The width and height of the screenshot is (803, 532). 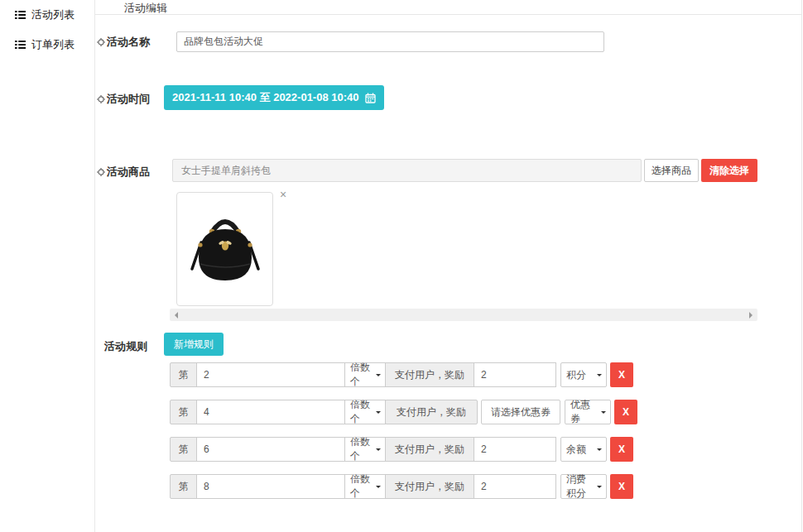 I want to click on sidebar-item-label: 活动列表, so click(x=53, y=15).